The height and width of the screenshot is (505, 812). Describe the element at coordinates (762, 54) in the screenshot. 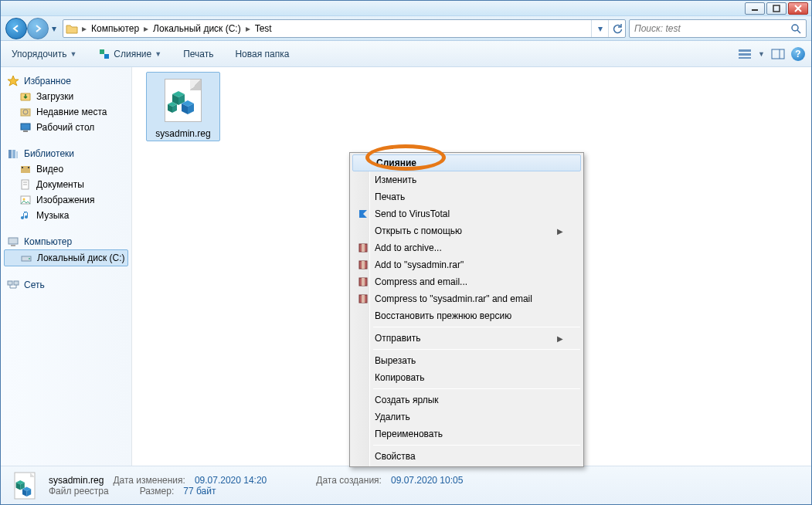

I see `view-dropdown: ▼` at that location.